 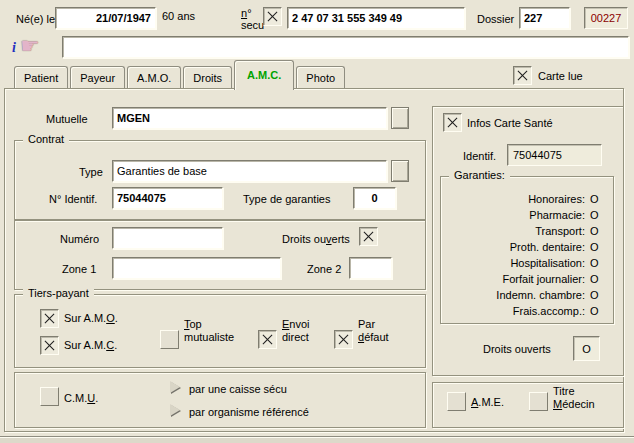 What do you see at coordinates (249, 412) in the screenshot?
I see `cmu-option-organisme-reference: par organisme référencé` at bounding box center [249, 412].